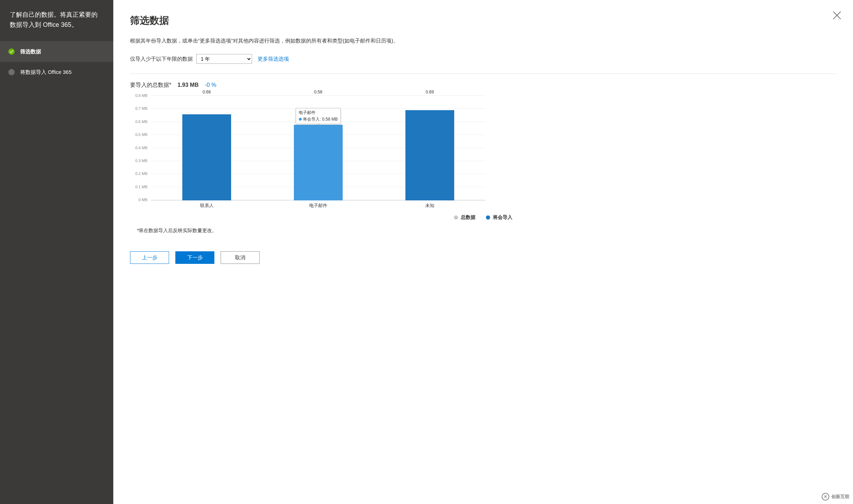 Image resolution: width=853 pixels, height=504 pixels. I want to click on dot-icon, so click(300, 119).